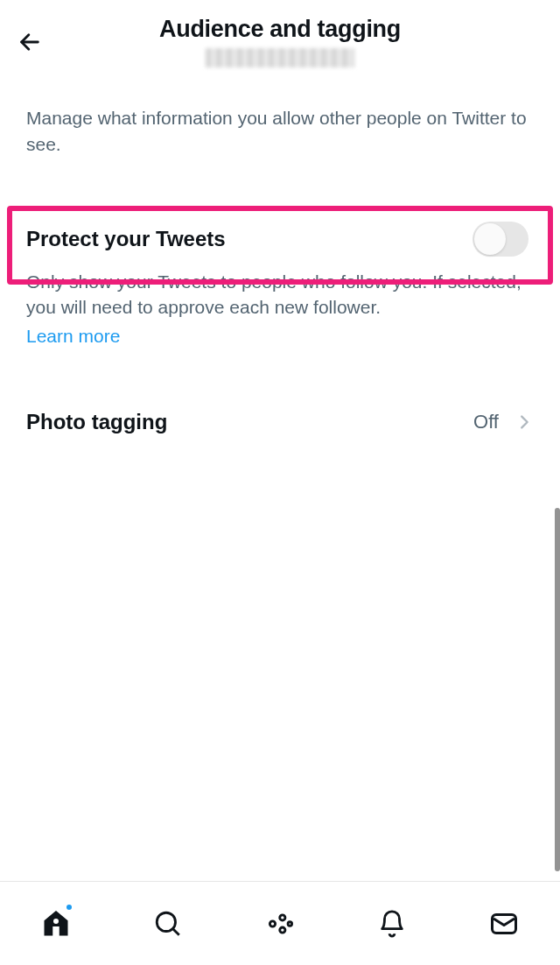 This screenshot has height=965, width=560. I want to click on photo-tagging-row: Photo tagging Off, so click(280, 422).